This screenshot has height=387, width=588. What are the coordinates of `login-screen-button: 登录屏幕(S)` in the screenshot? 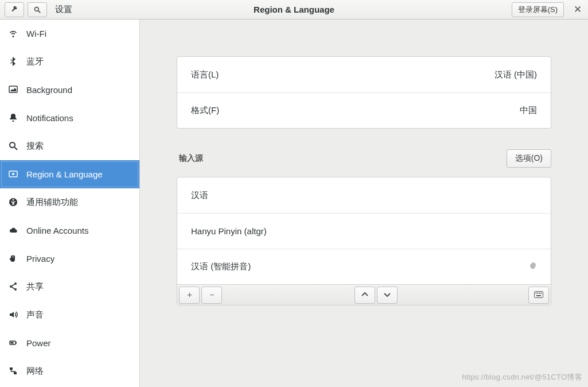 It's located at (538, 10).